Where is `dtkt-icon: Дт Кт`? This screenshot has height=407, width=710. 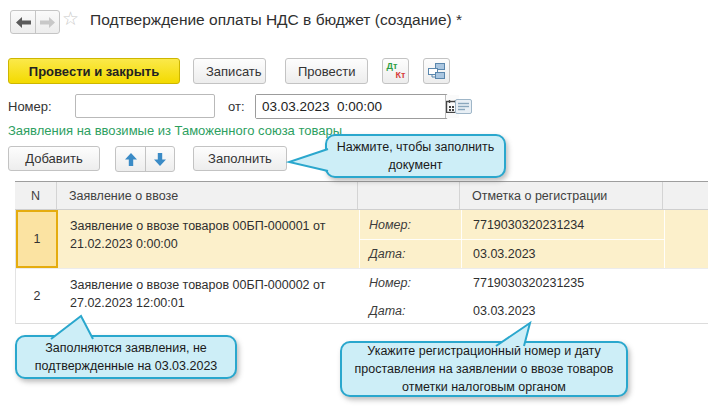 dtkt-icon: Дт Кт is located at coordinates (396, 71).